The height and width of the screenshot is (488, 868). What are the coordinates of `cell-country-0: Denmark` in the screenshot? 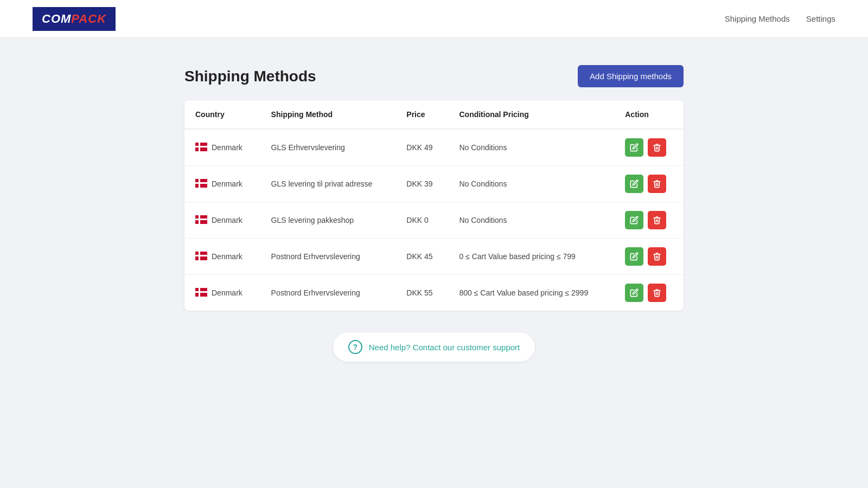 It's located at (222, 147).